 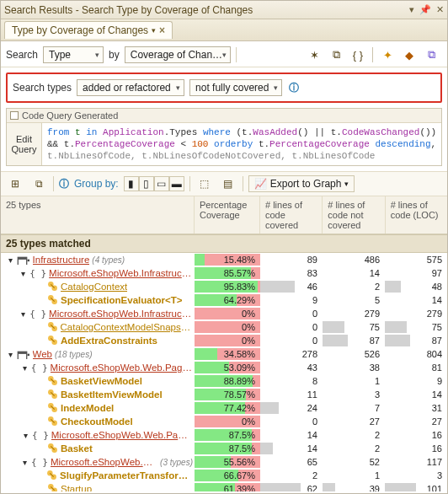 What do you see at coordinates (409, 55) in the screenshot?
I see `cube-icon: ◆` at bounding box center [409, 55].